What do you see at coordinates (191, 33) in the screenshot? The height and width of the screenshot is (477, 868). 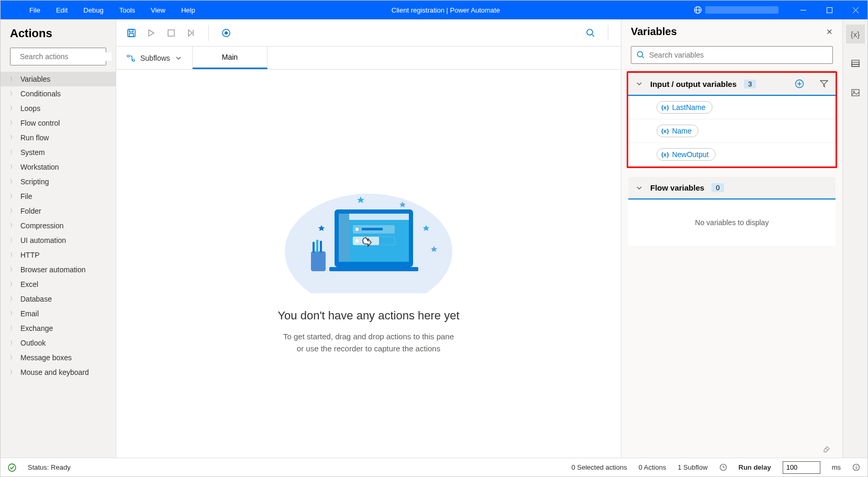 I see `step-button` at bounding box center [191, 33].